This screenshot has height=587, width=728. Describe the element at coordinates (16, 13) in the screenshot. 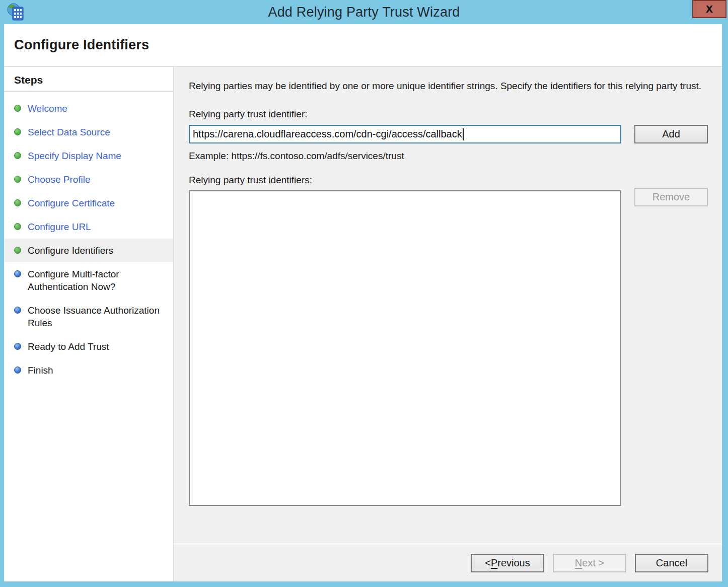

I see `adfs-app-icon` at that location.